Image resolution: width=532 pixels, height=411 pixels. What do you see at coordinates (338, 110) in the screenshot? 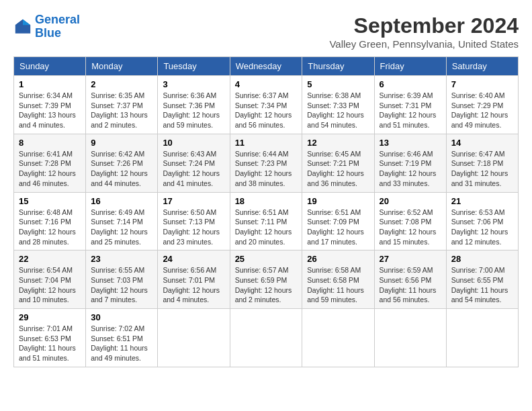
I see `day-info: Sunrise: 6:38 AM Sunset: 7:33 PM Dayligh…` at bounding box center [338, 110].